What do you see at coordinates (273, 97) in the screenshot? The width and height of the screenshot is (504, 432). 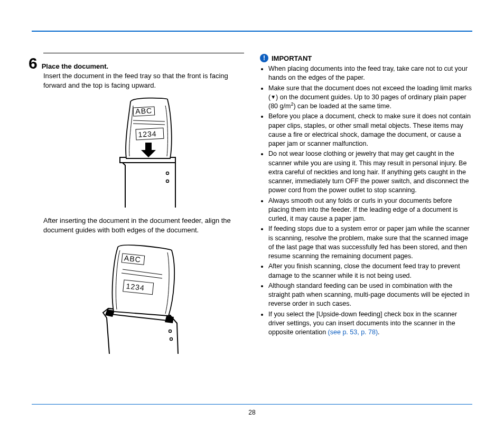 I see `limit-mark-icon: ▼` at bounding box center [273, 97].